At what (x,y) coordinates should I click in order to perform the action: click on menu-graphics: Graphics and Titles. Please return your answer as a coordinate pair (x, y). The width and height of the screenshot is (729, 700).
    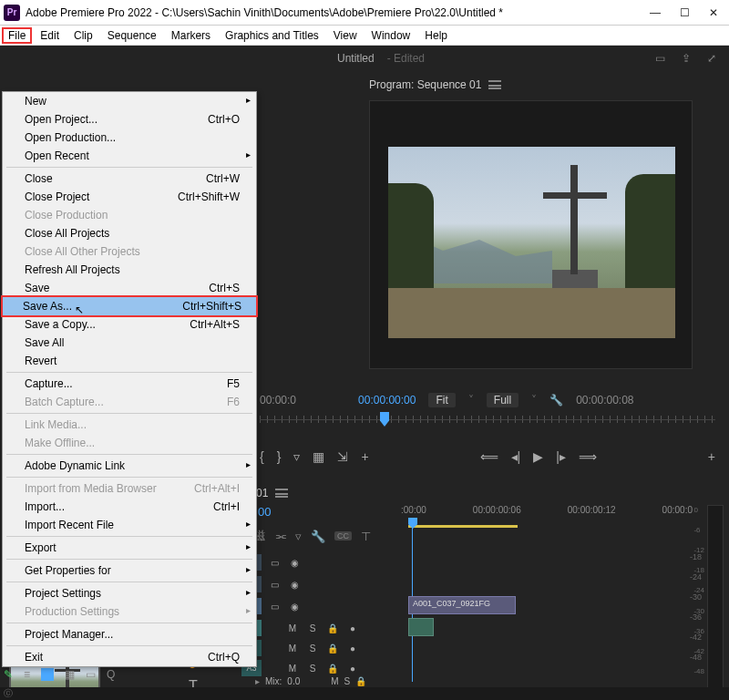
    Looking at the image, I should click on (272, 36).